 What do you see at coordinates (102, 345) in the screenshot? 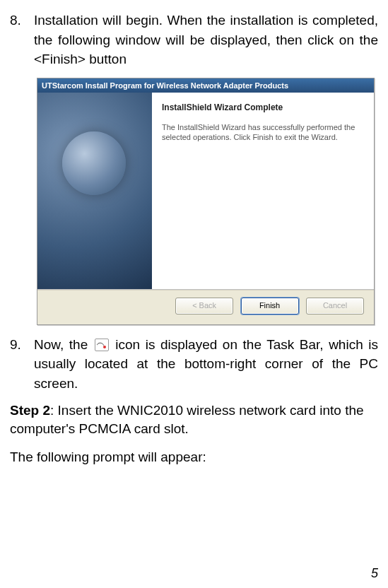
I see `taskbar-wireless-icon` at bounding box center [102, 345].